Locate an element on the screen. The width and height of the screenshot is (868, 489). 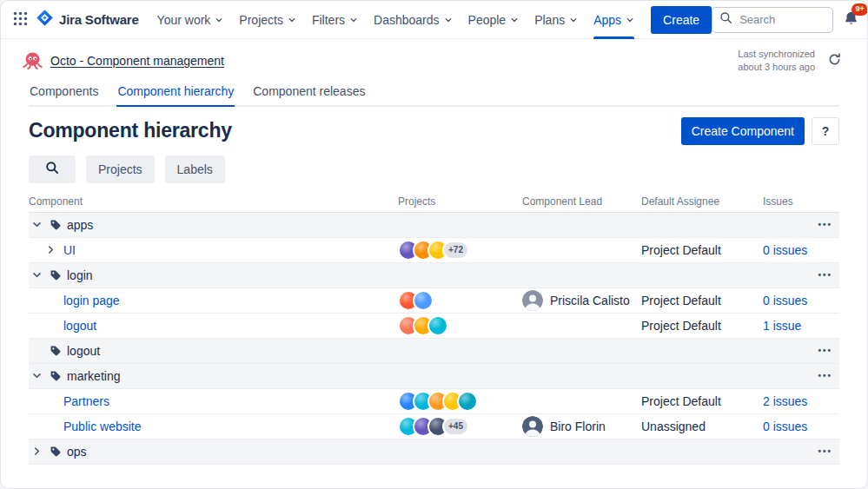
nav-item-filters: Filters is located at coordinates (335, 20).